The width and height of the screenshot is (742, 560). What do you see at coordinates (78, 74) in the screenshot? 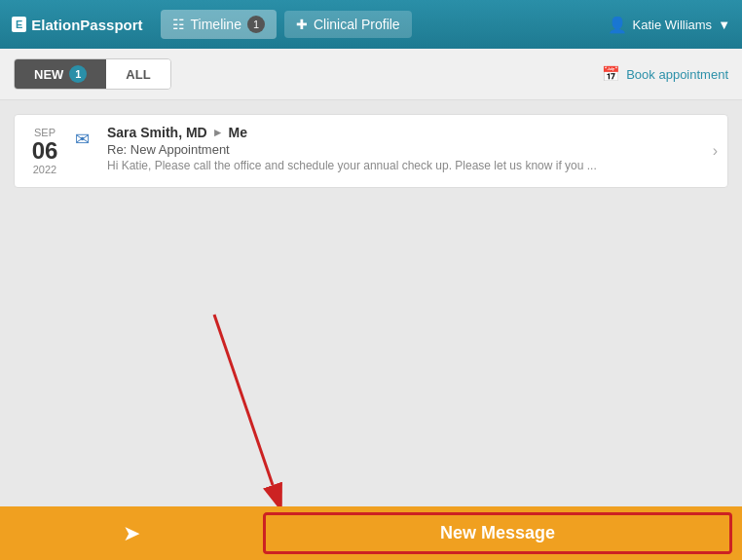
I see `tab-new-badge: 1` at bounding box center [78, 74].